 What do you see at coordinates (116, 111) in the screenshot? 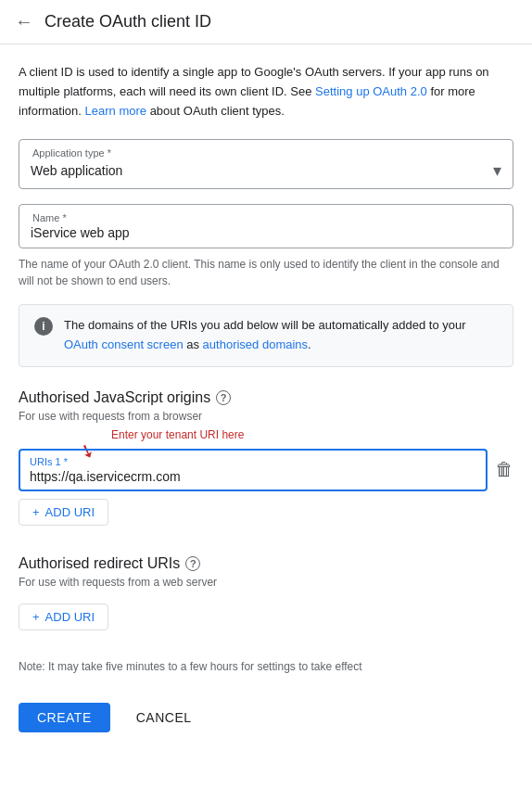
I see `learn-more-link: Learn more` at bounding box center [116, 111].